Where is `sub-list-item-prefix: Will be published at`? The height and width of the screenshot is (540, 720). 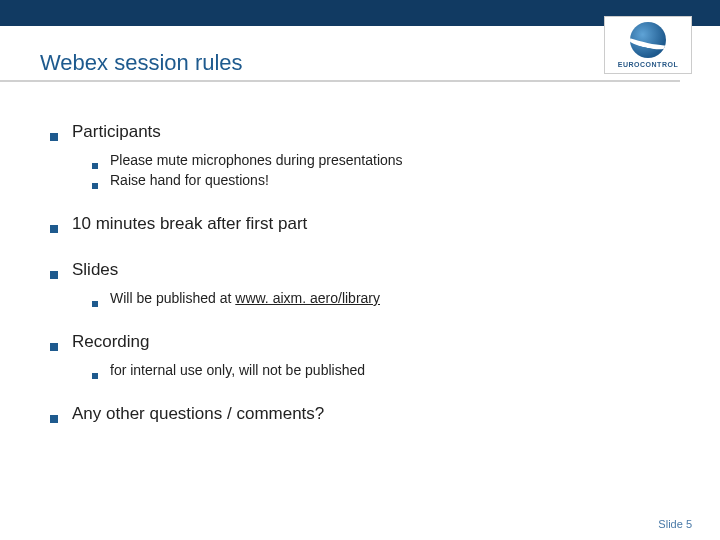
sub-list-item-prefix: Will be published at is located at coordinates (172, 298).